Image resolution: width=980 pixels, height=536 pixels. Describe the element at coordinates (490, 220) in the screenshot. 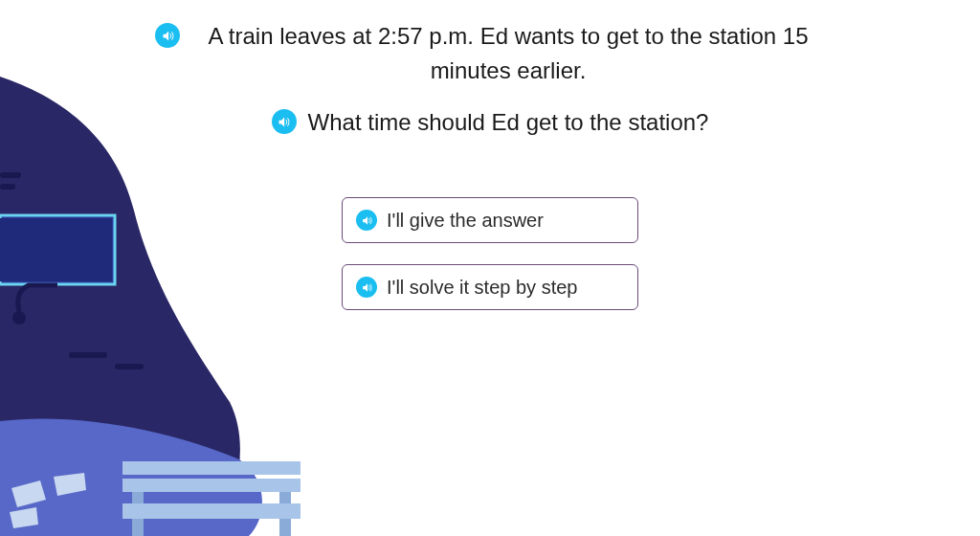

I see `give-answer-button: I'll give the answer` at that location.